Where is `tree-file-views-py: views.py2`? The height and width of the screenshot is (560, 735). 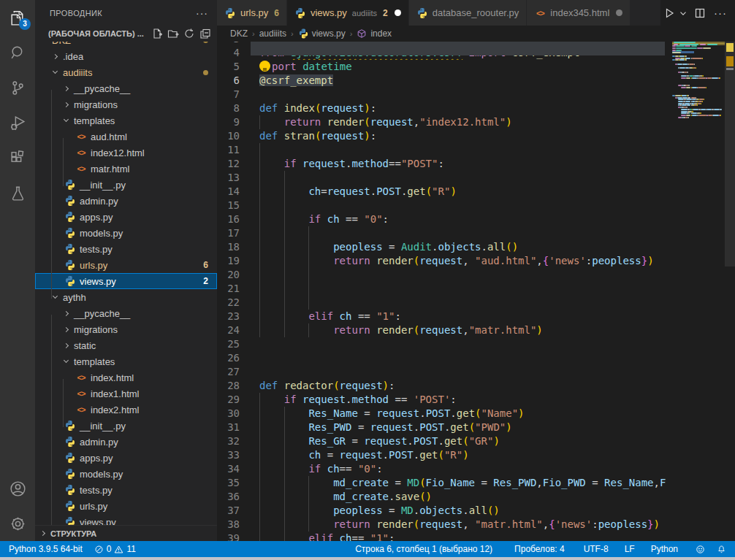
tree-file-views-py: views.py2 is located at coordinates (126, 281).